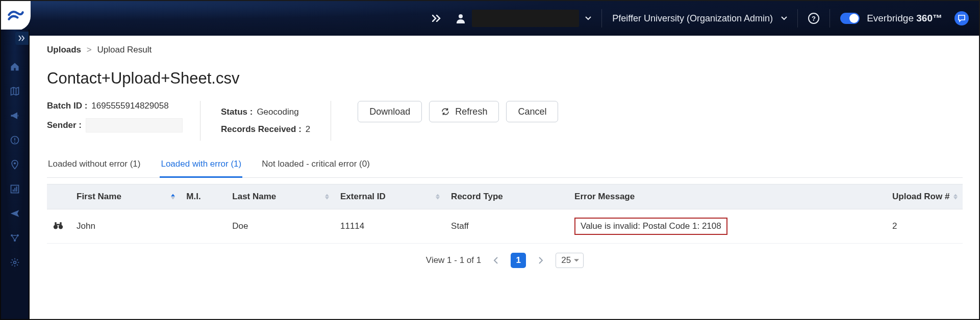  I want to click on chevron-left-icon, so click(496, 260).